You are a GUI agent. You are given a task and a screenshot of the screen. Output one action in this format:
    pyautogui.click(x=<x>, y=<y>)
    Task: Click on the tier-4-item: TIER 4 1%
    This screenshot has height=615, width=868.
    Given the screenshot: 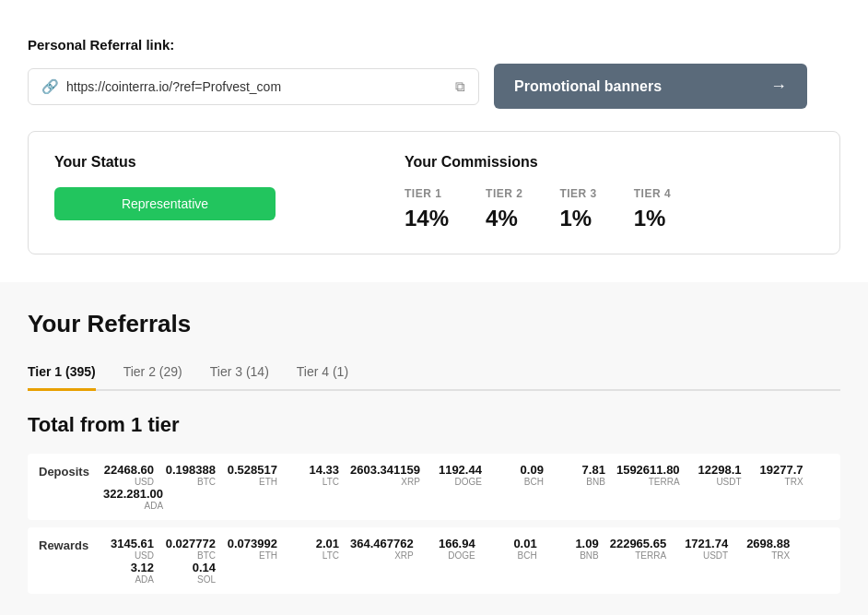 What is the action you would take?
    pyautogui.click(x=652, y=209)
    